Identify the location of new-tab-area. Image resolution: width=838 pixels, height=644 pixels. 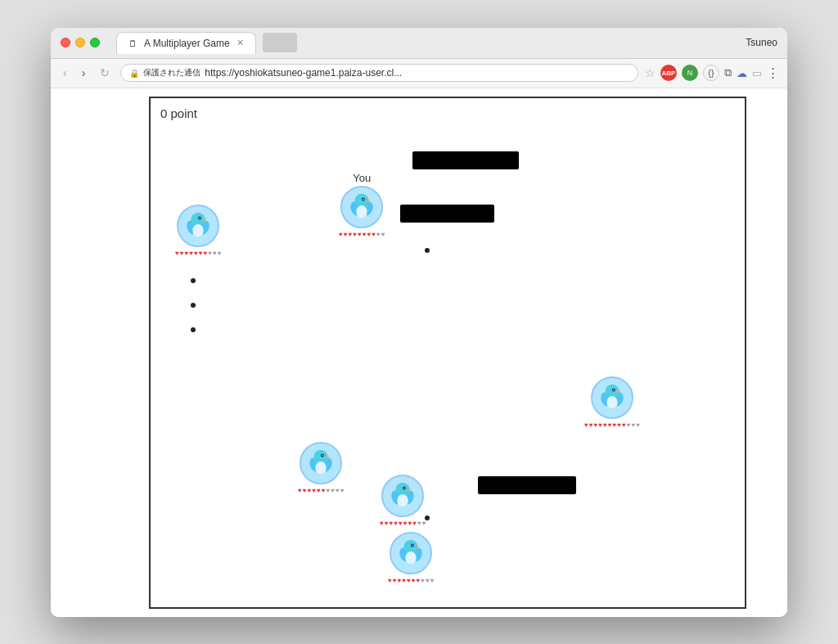
(280, 43).